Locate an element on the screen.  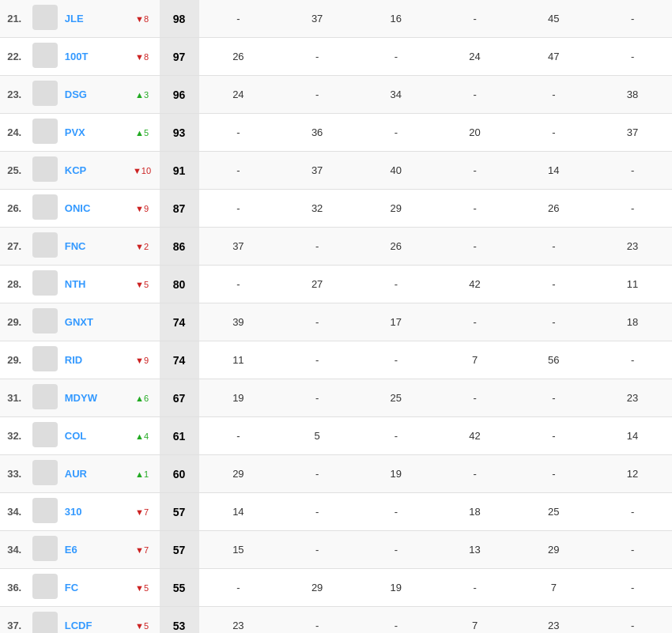
score-cell: 91 is located at coordinates (179, 171).